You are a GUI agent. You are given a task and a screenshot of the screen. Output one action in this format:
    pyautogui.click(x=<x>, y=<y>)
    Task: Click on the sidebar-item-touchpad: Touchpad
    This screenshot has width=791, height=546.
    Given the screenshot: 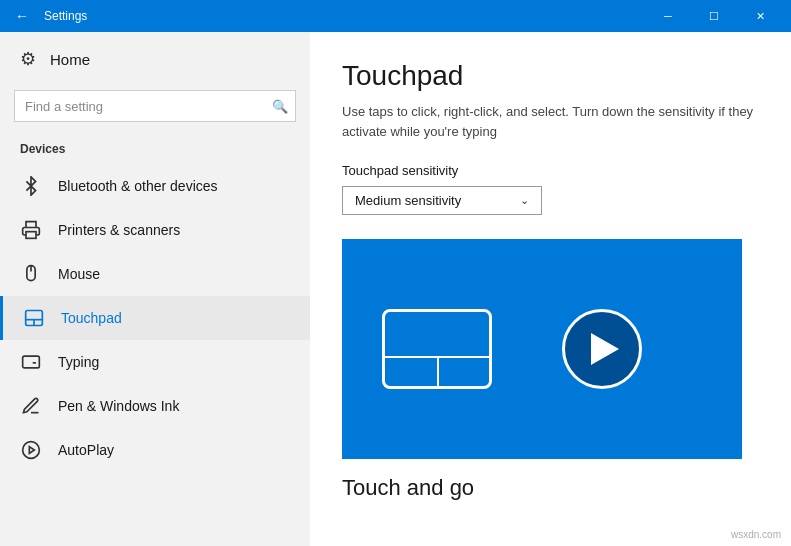 What is the action you would take?
    pyautogui.click(x=155, y=318)
    